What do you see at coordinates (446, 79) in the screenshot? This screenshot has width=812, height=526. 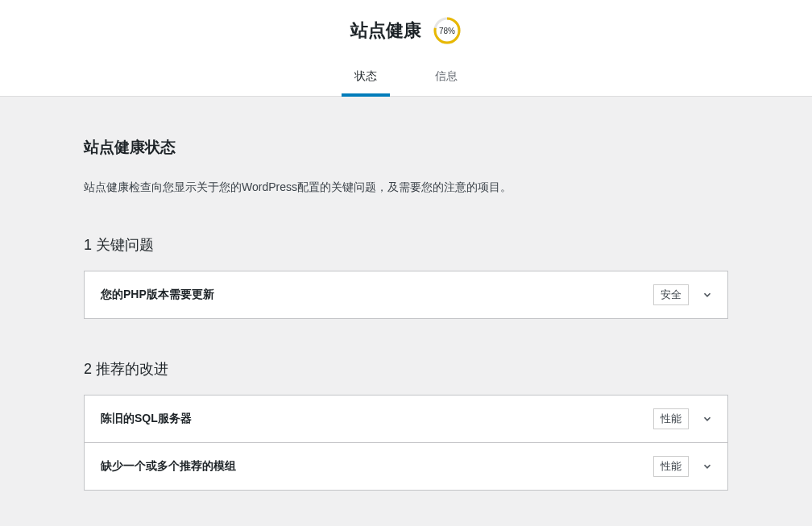 I see `tab-info: 信息` at bounding box center [446, 79].